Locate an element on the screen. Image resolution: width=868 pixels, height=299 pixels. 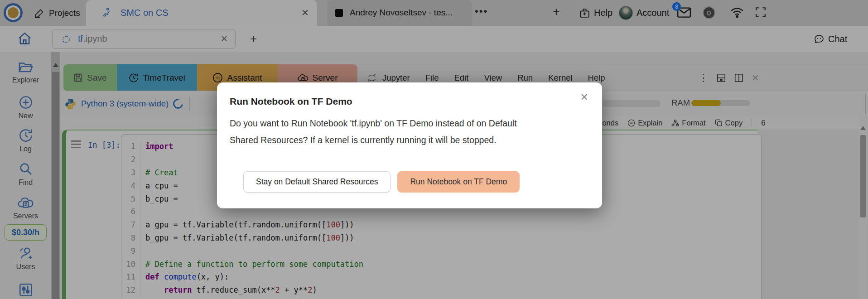
dialog-body-line1: Do you want to Run Notebook 'tf.ipynb' o… is located at coordinates (373, 123).